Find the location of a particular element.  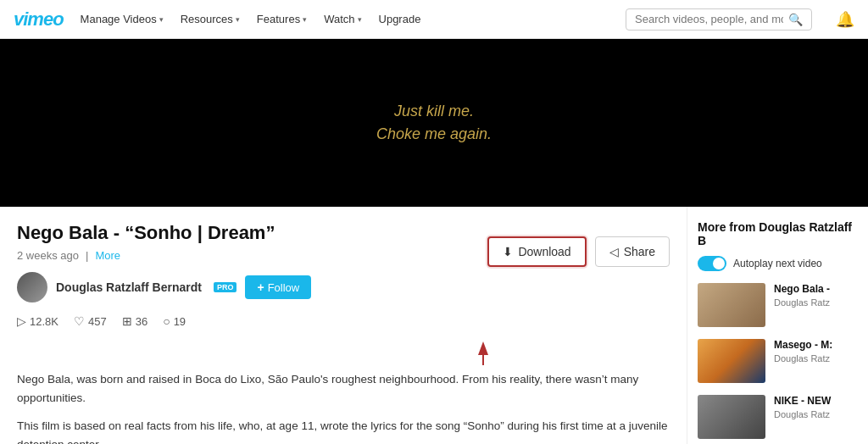

follow-button: + Follow is located at coordinates (278, 287).